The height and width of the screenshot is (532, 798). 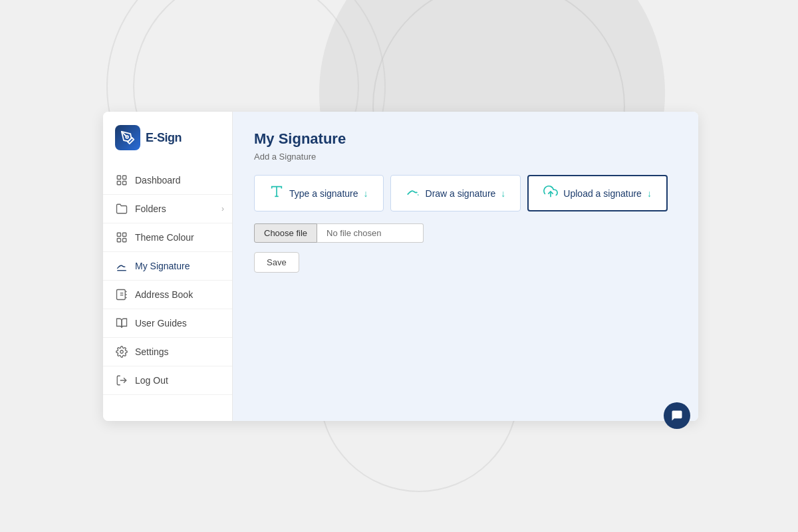 I want to click on user-guides-icon, so click(x=122, y=323).